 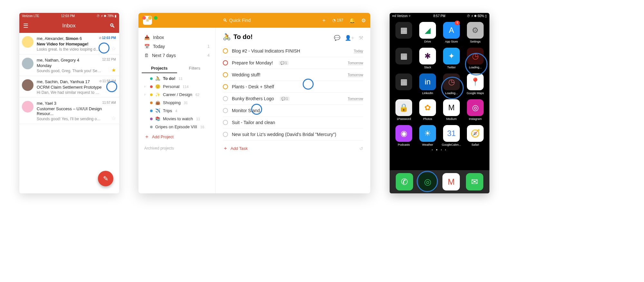 I want to click on project-item: ›🙂Personal114, so click(x=177, y=86).